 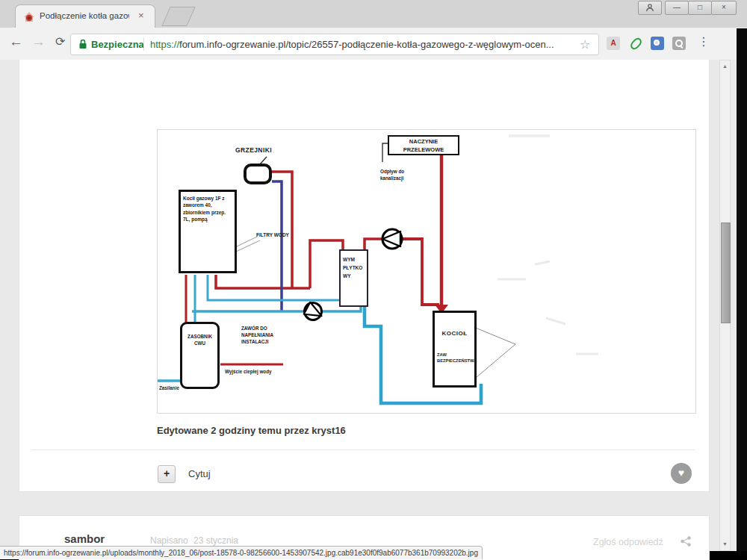 I want to click on next-post-posted-date: 23 stycznia, so click(x=216, y=541).